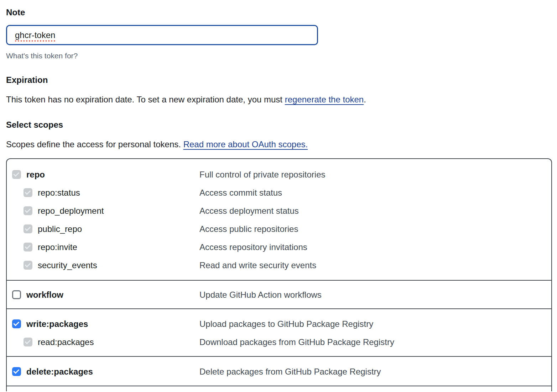 This screenshot has height=392, width=557. What do you see at coordinates (279, 174) in the screenshot?
I see `scope-row-repo: repoFull control of private repositories` at bounding box center [279, 174].